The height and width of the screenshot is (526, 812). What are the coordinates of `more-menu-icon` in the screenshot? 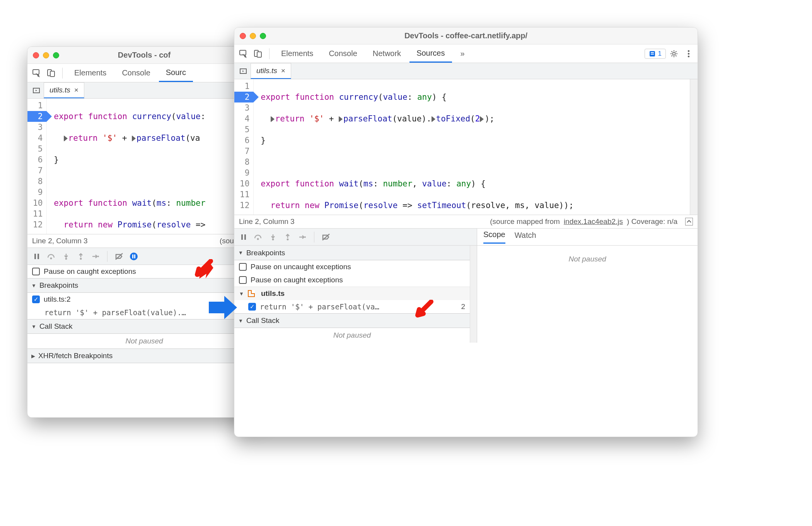 It's located at (689, 54).